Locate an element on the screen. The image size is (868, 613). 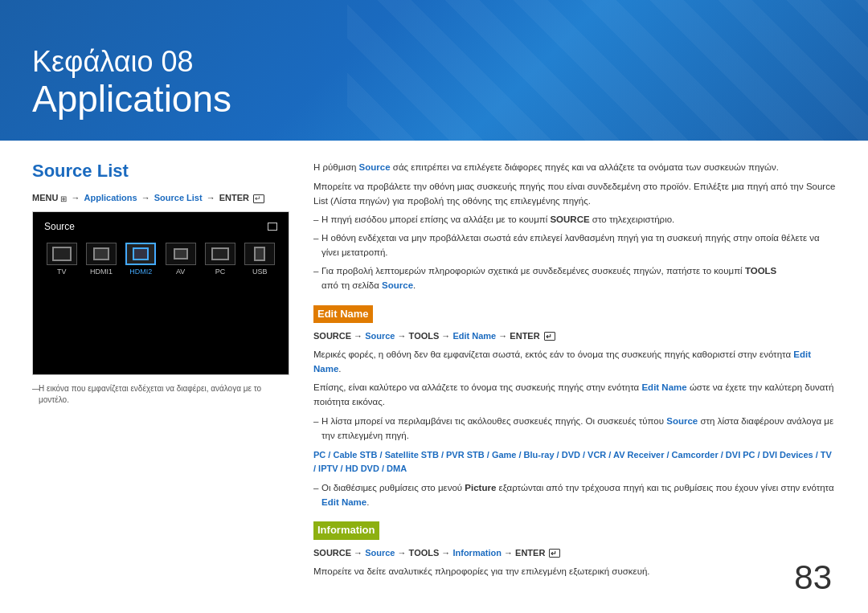
app-label: Applications is located at coordinates (132, 100).